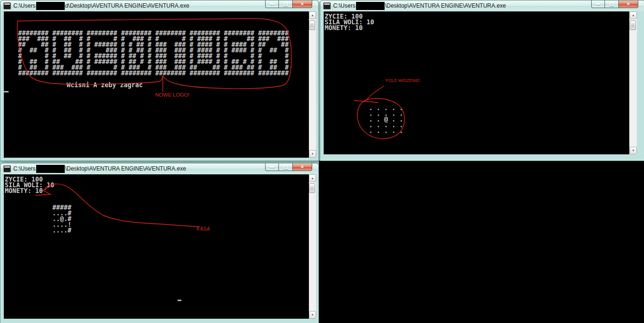 The width and height of the screenshot is (644, 323). I want to click on prompt-text: Wcisni A zeby zagrac, so click(105, 85).